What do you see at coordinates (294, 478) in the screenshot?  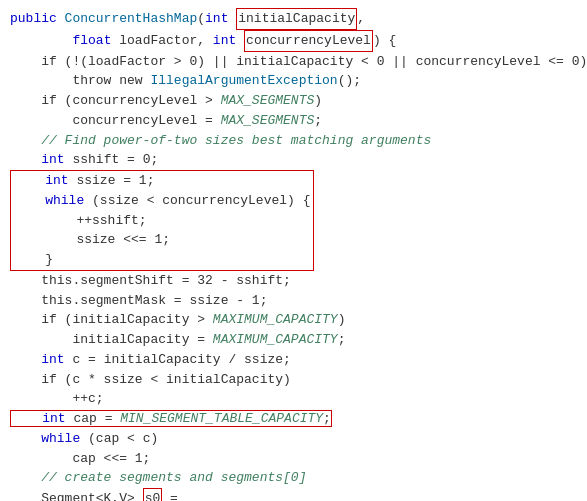 I see `code-line-24: // create segments and segments[0]` at bounding box center [294, 478].